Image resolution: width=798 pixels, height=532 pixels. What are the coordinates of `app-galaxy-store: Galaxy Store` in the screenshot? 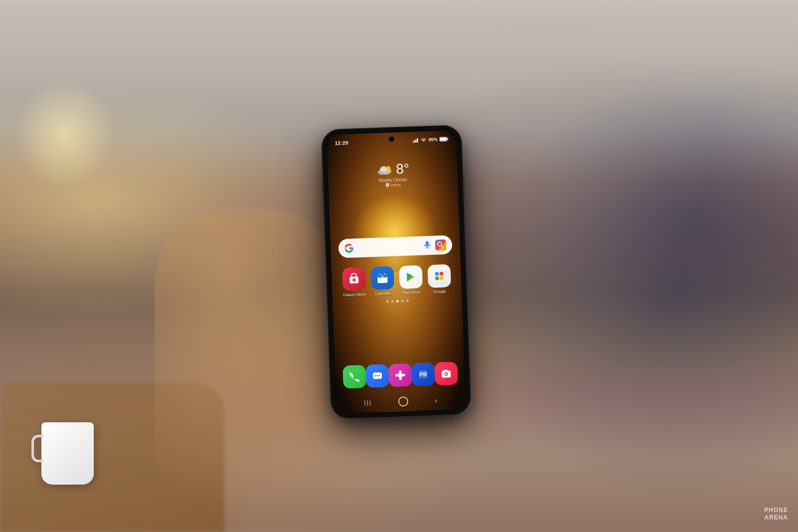 It's located at (354, 282).